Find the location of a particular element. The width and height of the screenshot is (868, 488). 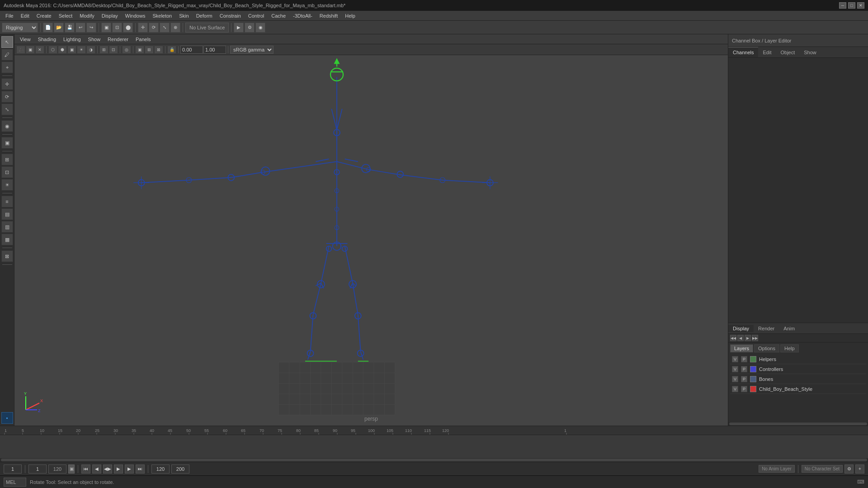

quick-select-btn: • is located at coordinates (7, 418).